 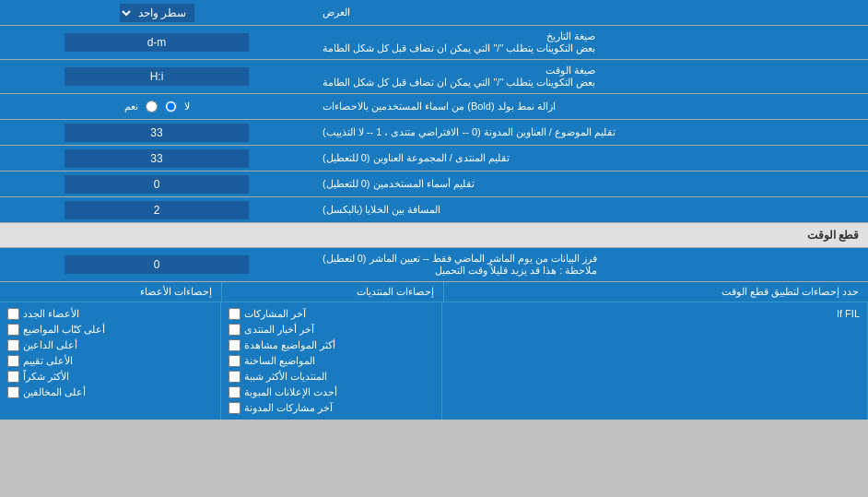 I want to click on usernames-row: تقليم أسماء المستخدمين (0 للتعطيل), so click(x=434, y=184).